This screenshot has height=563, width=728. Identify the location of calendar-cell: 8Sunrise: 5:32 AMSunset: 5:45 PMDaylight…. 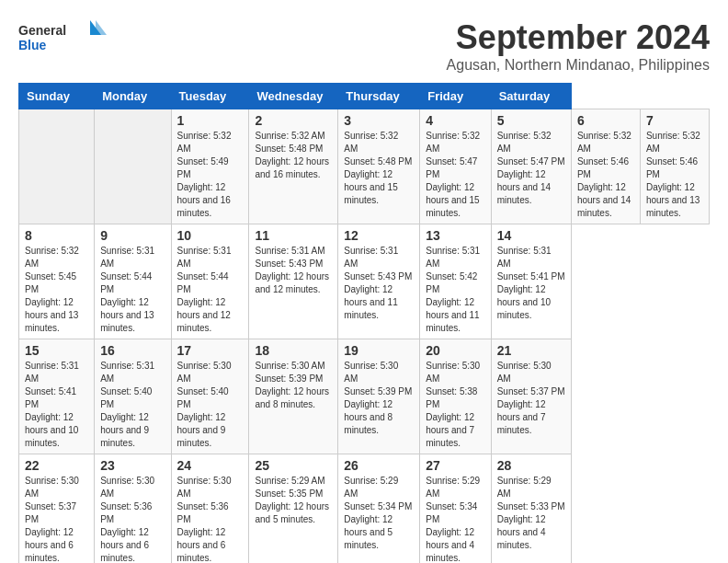
(57, 282).